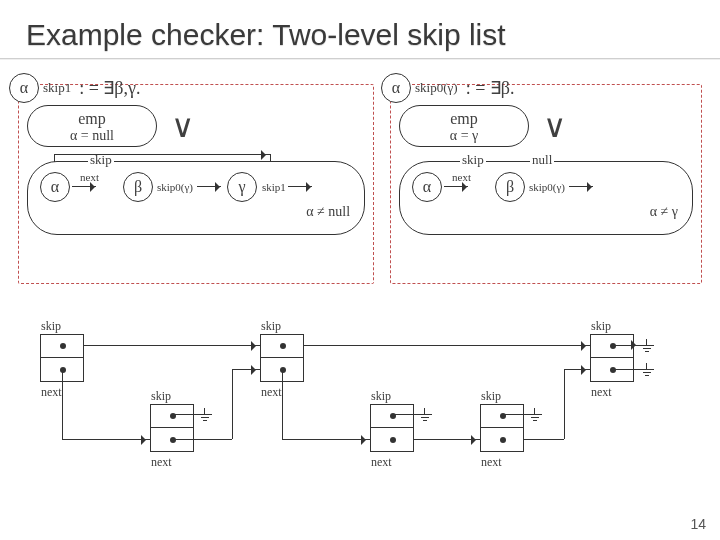 This screenshot has height=540, width=720. I want to click on emp-box-right: emp α = γ, so click(464, 126).